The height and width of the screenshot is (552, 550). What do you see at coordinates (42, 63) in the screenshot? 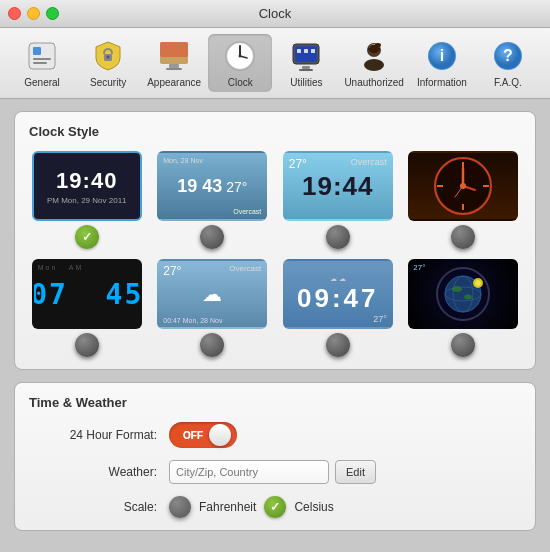
I see `toolbar-item-general: General` at bounding box center [42, 63].